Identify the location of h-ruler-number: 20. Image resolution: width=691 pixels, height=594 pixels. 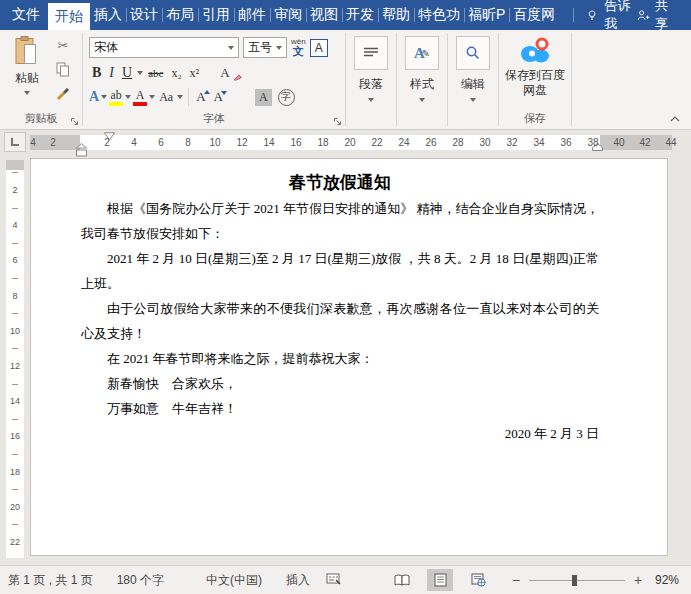
(350, 142).